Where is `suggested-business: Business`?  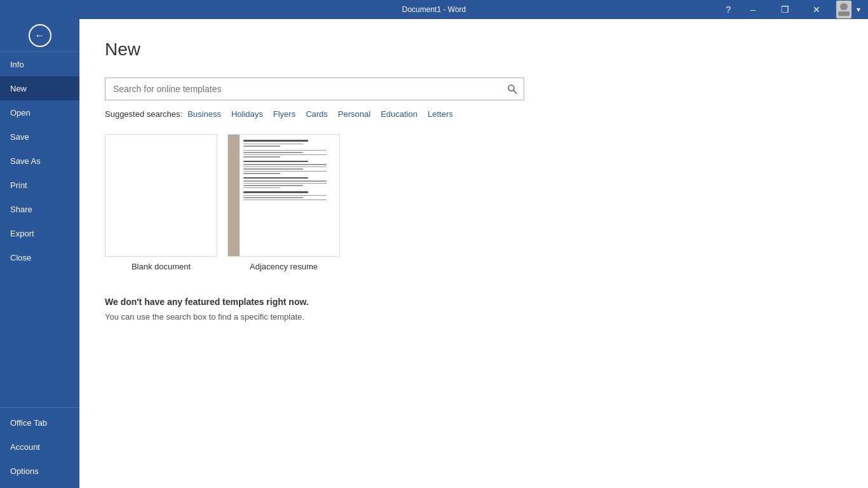
suggested-business: Business is located at coordinates (205, 114).